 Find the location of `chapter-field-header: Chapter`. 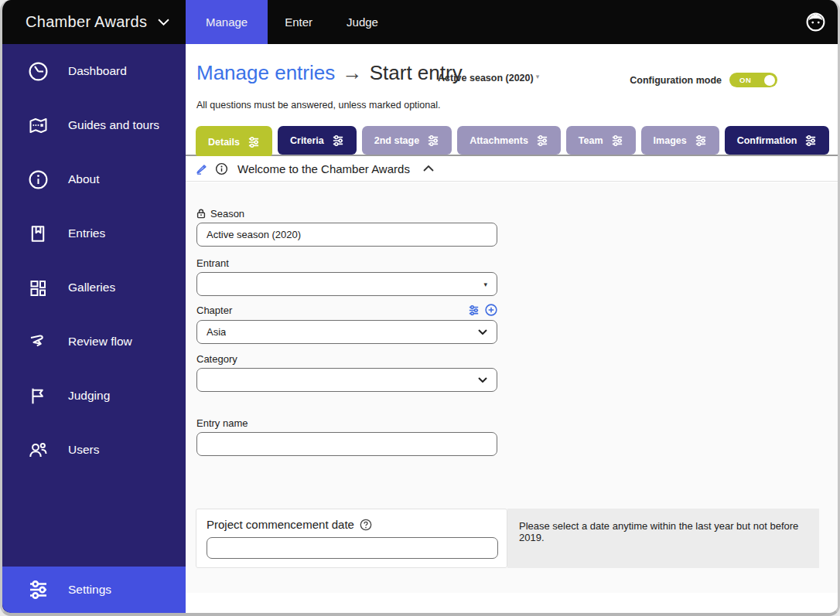

chapter-field-header: Chapter is located at coordinates (347, 310).